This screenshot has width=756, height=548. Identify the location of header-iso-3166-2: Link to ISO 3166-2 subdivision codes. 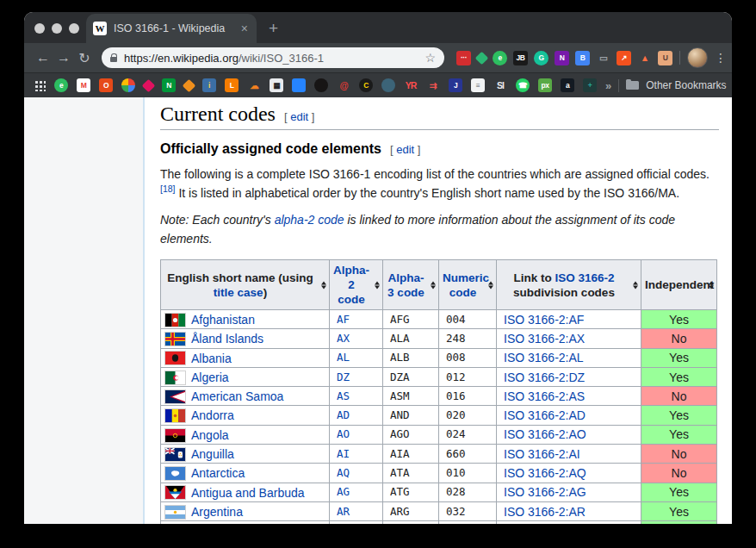
(569, 285).